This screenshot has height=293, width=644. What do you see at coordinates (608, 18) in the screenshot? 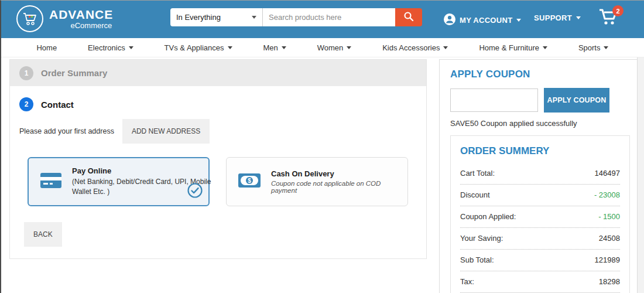
I see `cart-button: 2` at bounding box center [608, 18].